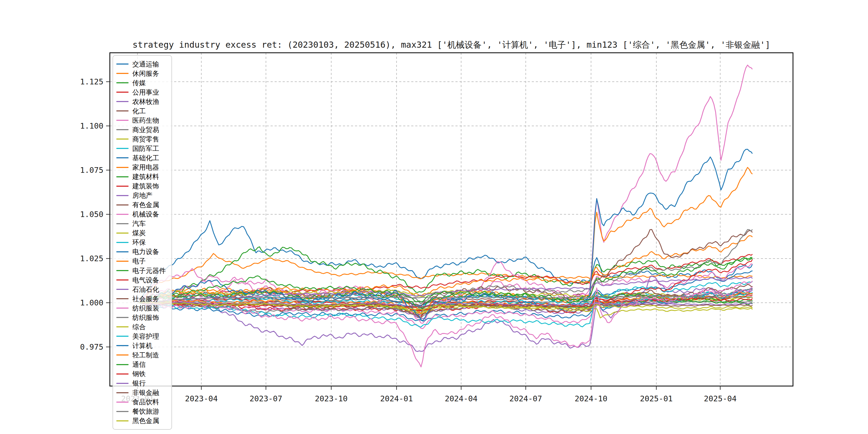  I want to click on y-tick-label: 1.000, so click(92, 303).